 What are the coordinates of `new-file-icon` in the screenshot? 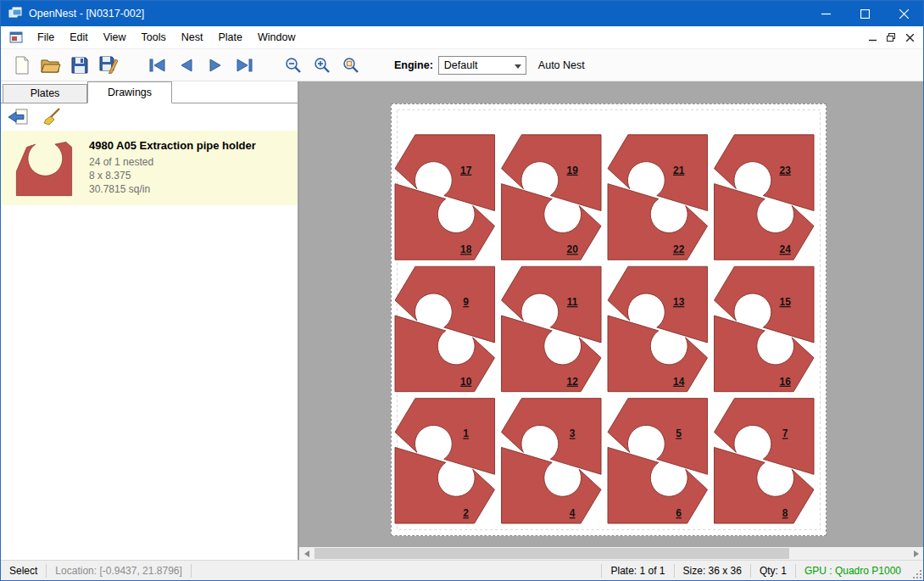 It's located at (22, 65).